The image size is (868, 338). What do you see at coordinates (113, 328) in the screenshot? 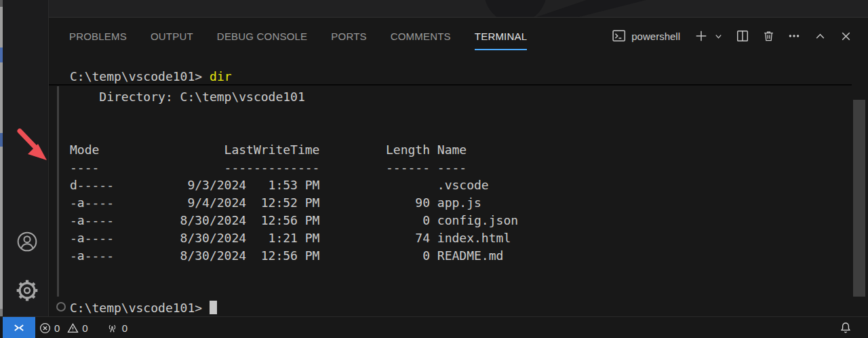
I see `broadcast-tower-icon` at bounding box center [113, 328].